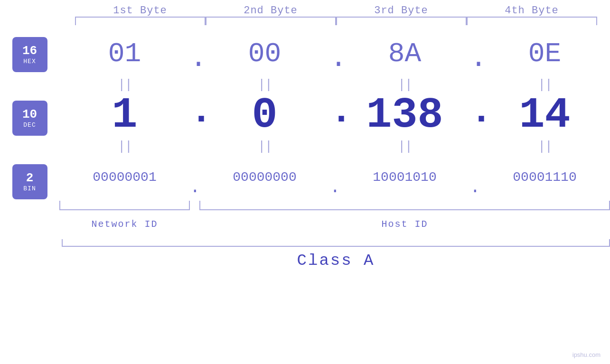  What do you see at coordinates (271, 10) in the screenshot?
I see `byte-header-2: 2nd Byte` at bounding box center [271, 10].